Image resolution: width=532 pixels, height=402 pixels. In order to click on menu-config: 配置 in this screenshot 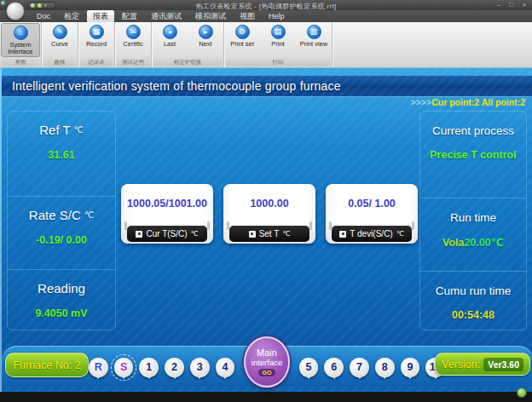, I will do `click(130, 17)`.